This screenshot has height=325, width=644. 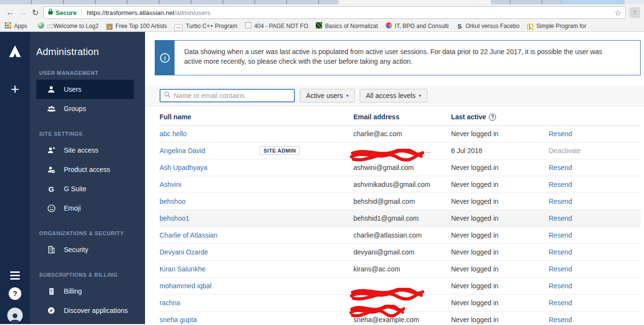 What do you see at coordinates (556, 26) in the screenshot?
I see `bookmark-item: L Simple Program for` at bounding box center [556, 26].